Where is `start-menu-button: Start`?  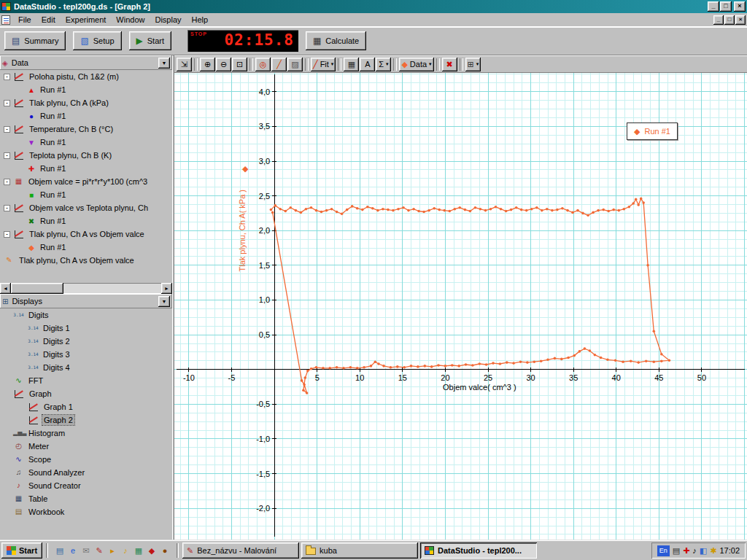
start-menu-button: Start is located at coordinates (22, 551).